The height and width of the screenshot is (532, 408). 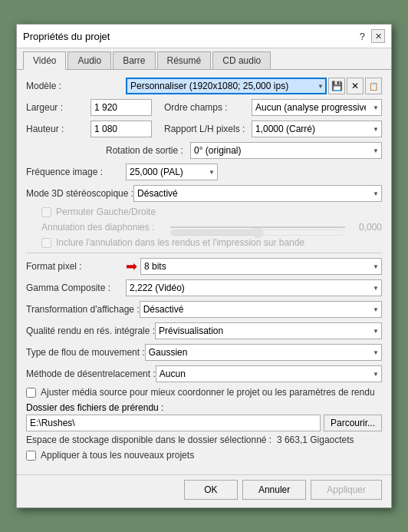 I want to click on hauteur-input, so click(x=121, y=129).